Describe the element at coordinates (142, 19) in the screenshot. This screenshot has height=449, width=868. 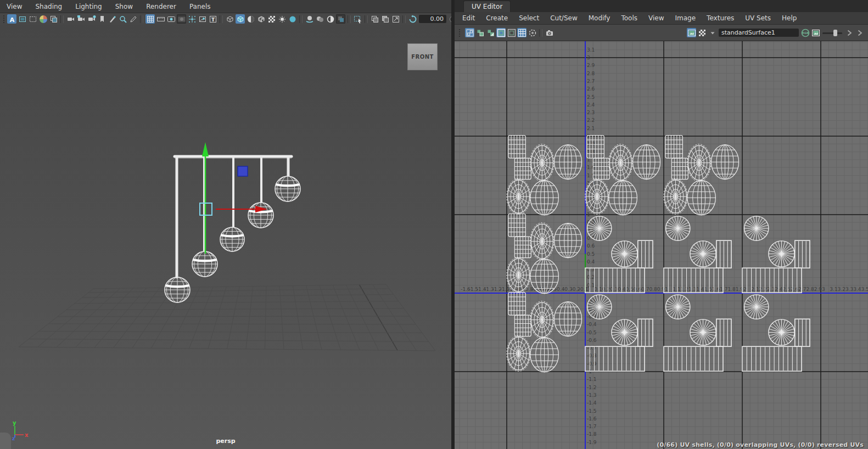
I see `toolbar-separator` at that location.